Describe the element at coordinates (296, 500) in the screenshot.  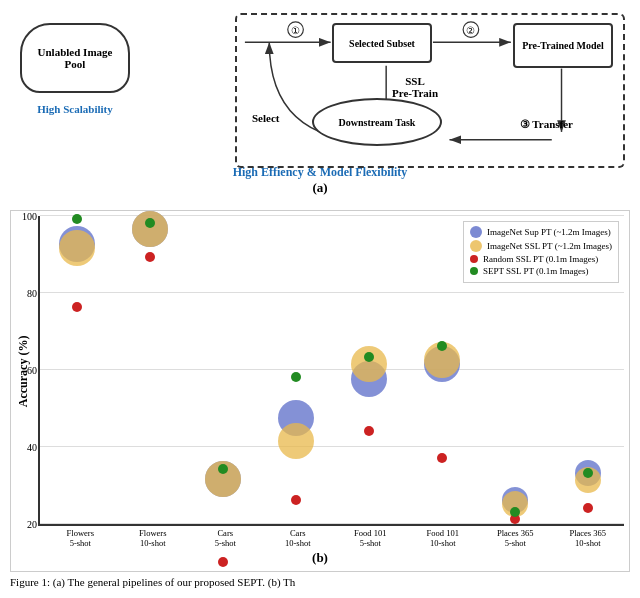
I see `dot-g4-red` at that location.